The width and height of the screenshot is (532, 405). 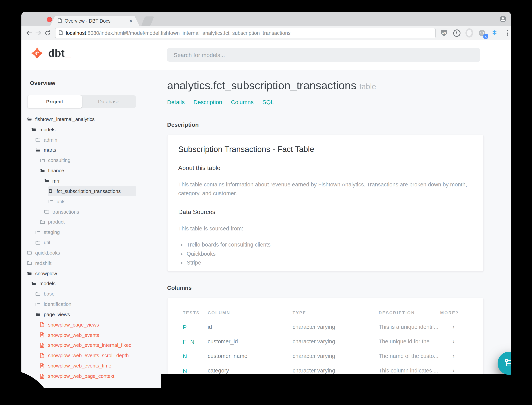 What do you see at coordinates (37, 53) in the screenshot?
I see `dbt-logo-icon` at bounding box center [37, 53].